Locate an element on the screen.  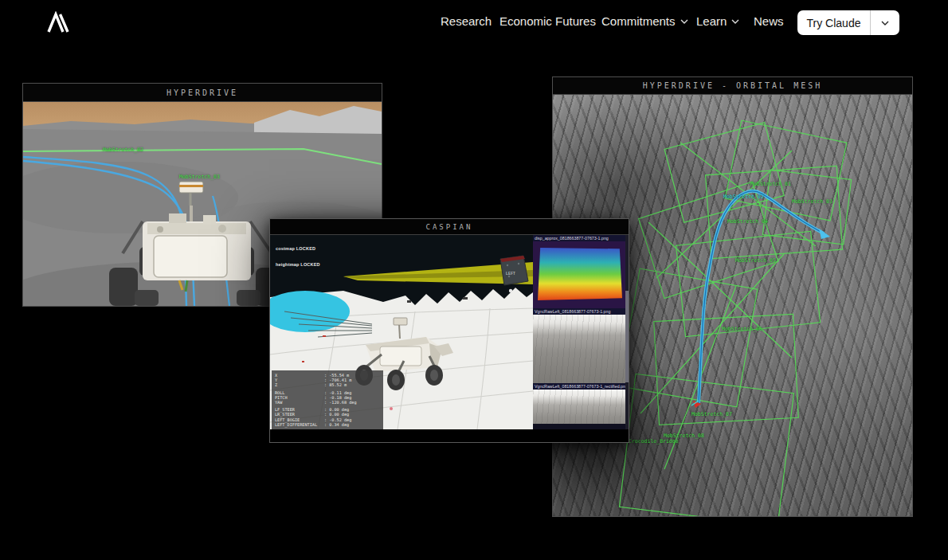
disparity-thumbnail is located at coordinates (581, 275).